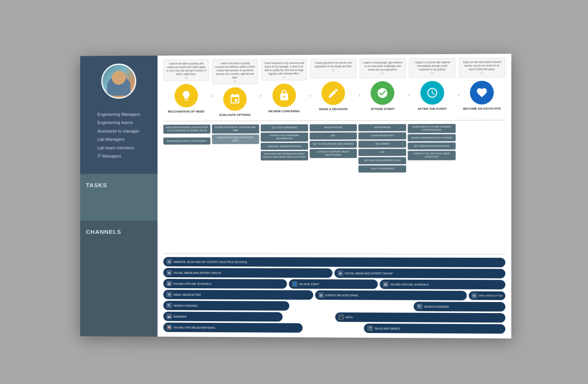 This screenshot has width=588, height=384. I want to click on stage-attend: I want to meet people, get answers to my…, so click(383, 85).